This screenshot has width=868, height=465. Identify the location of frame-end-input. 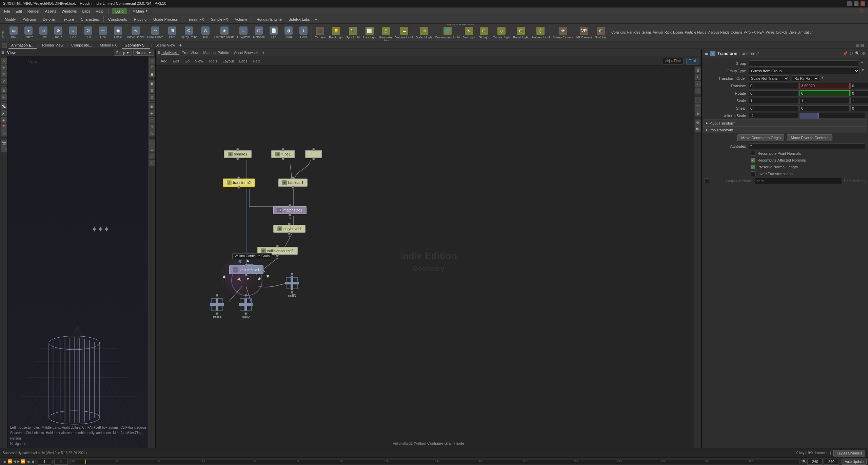
(61, 462).